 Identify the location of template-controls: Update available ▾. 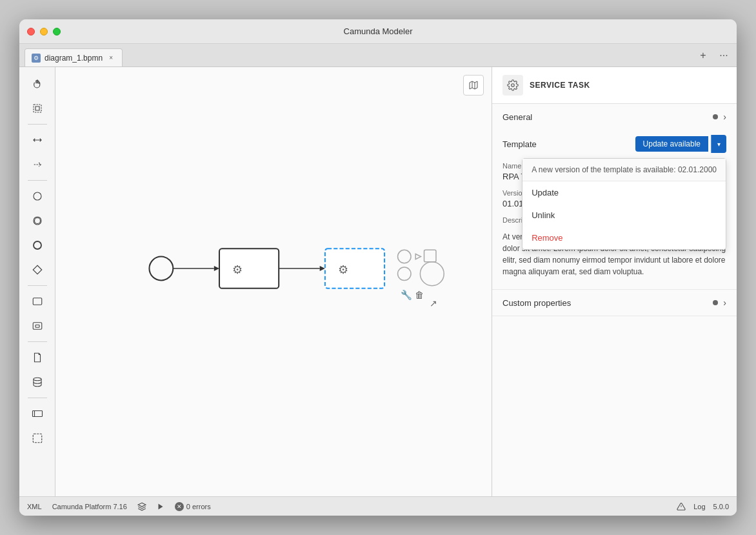
(681, 144).